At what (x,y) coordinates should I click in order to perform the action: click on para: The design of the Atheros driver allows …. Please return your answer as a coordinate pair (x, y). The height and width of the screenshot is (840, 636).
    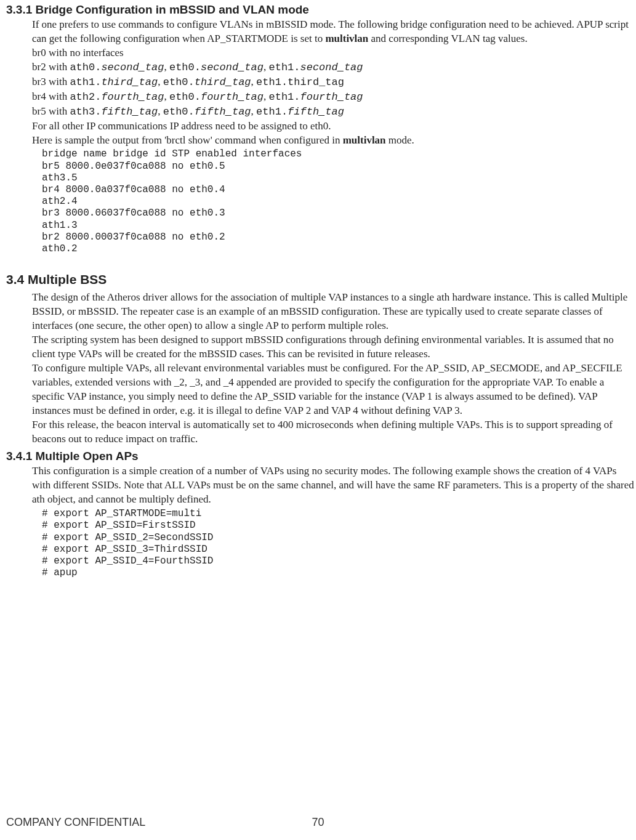
    Looking at the image, I should click on (334, 312).